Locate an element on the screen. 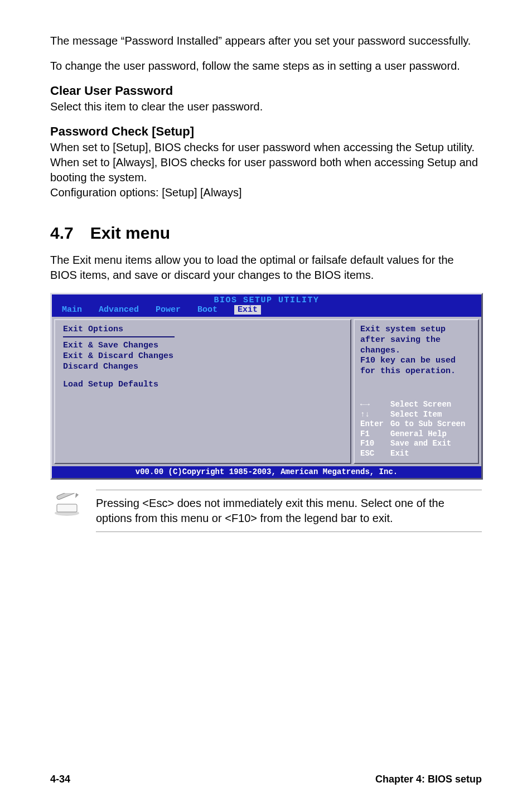 The width and height of the screenshot is (532, 802). intro-paragraph-1: The message “Password Installed” appears… is located at coordinates (266, 41).